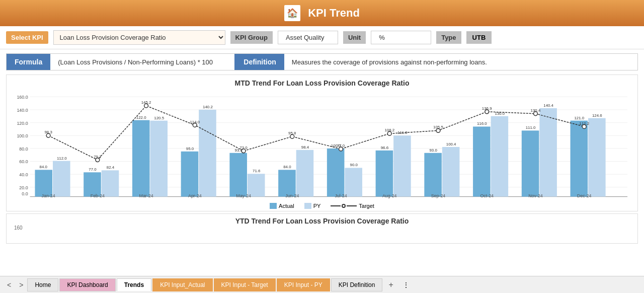 This screenshot has height=293, width=644. I want to click on svg-text: 73.0, so click(244, 148).